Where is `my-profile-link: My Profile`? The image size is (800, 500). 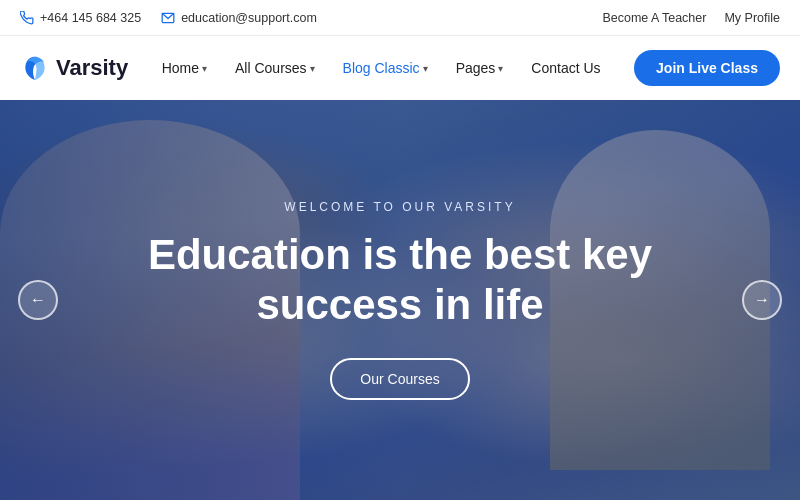 my-profile-link: My Profile is located at coordinates (752, 18).